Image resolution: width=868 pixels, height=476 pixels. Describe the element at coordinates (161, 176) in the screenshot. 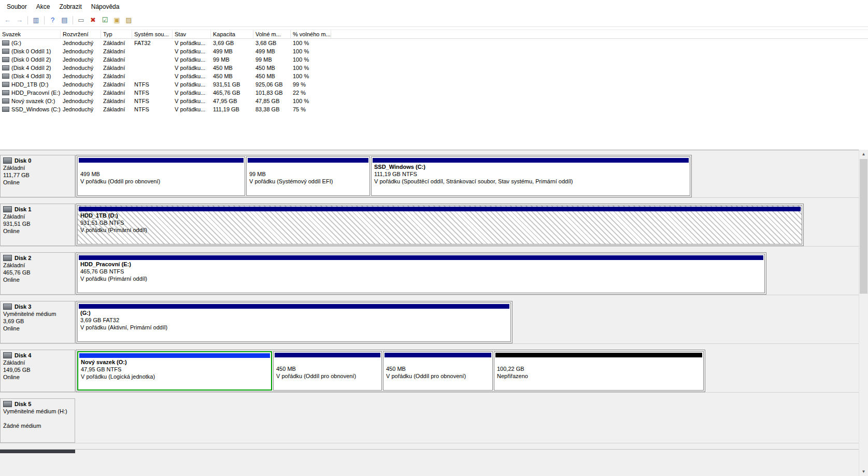

I see `partition-0-0: 499 MBV pořádku (Oddíl pro obnovení)` at that location.